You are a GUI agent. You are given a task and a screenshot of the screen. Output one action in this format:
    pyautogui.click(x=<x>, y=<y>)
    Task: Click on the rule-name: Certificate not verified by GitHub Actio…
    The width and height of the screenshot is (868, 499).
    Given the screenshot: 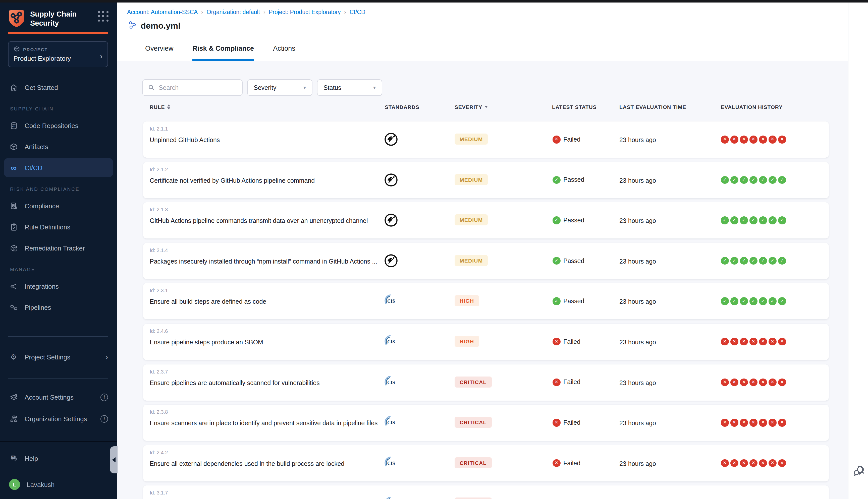 What is the action you would take?
    pyautogui.click(x=232, y=180)
    